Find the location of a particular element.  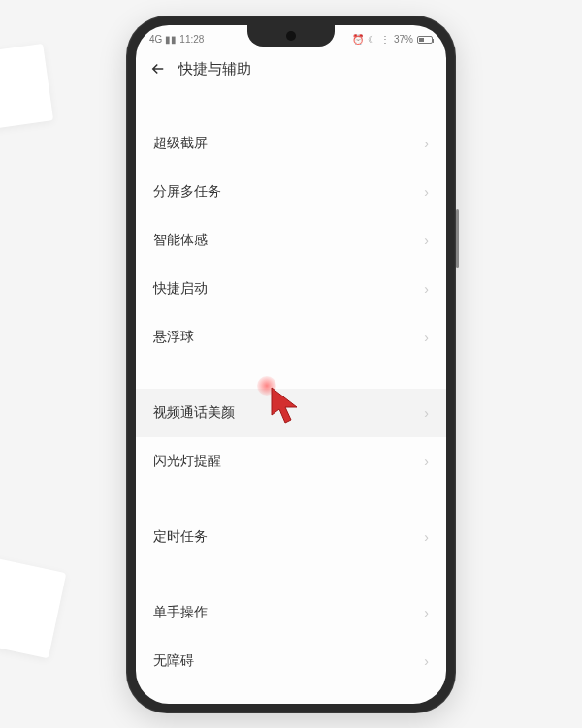

setting-item-label: 快捷启动 is located at coordinates (180, 289).